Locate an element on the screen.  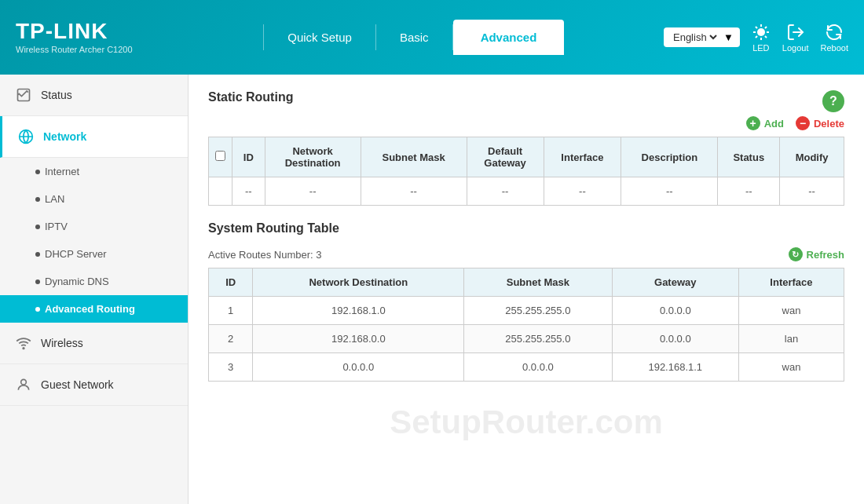
sys-col-gw: Gateway is located at coordinates (675, 283).